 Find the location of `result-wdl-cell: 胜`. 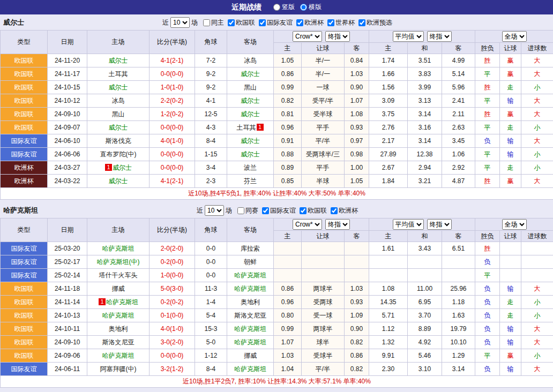

result-wdl-cell: 胜 is located at coordinates (488, 181).